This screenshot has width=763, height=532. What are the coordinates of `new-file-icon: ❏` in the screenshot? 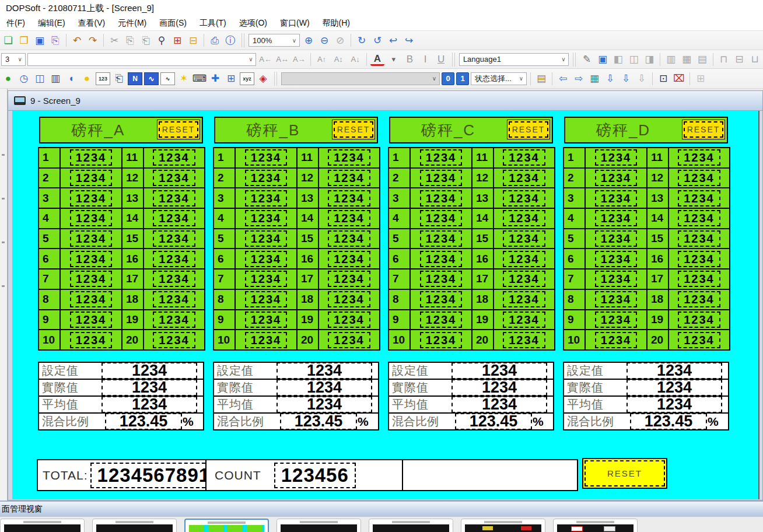 It's located at (8, 40).